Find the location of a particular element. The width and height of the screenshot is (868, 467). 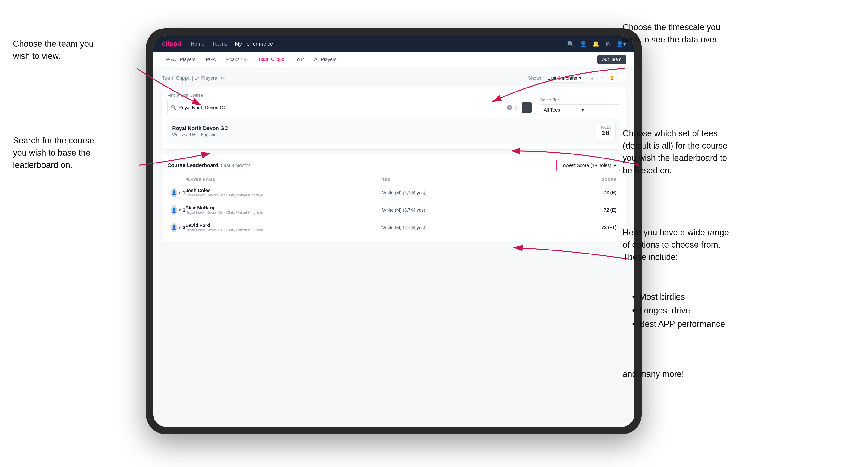

avatar-2: 👤 is located at coordinates (174, 210).